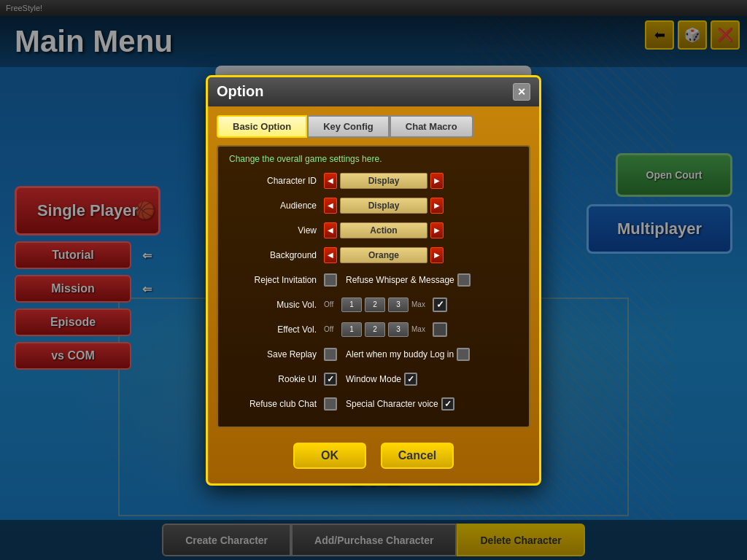 The width and height of the screenshot is (747, 560). Describe the element at coordinates (384, 255) in the screenshot. I see `background-value: Orange` at that location.